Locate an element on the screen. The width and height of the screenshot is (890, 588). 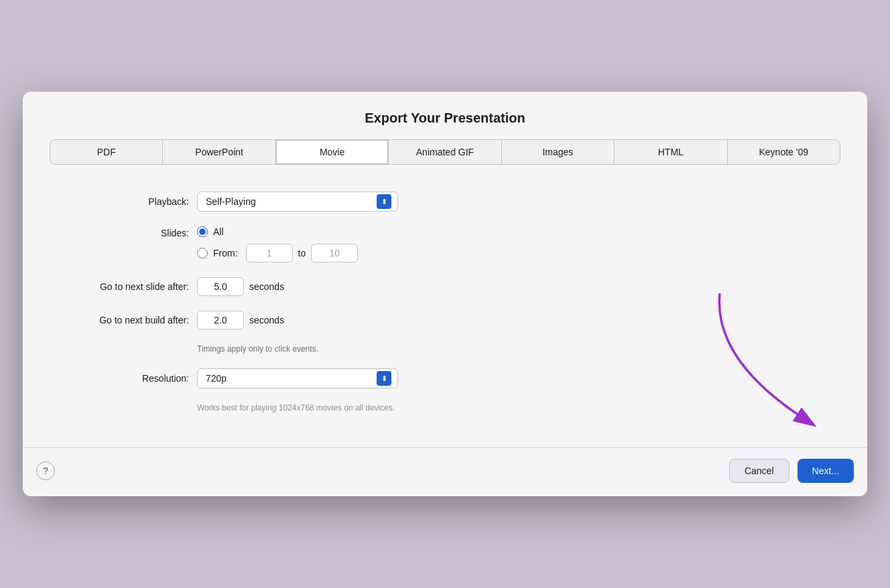
next-build-unit: seconds is located at coordinates (267, 320).